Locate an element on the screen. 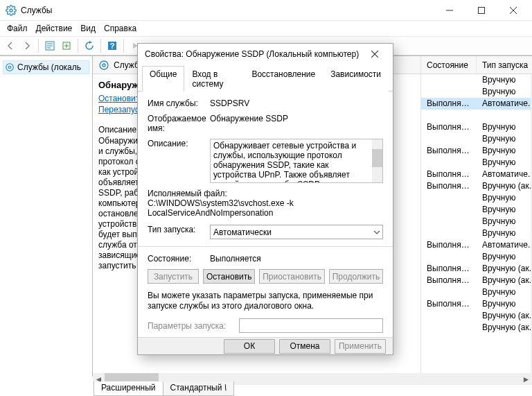  label-executable: Исполняемый файл: is located at coordinates (265, 193).